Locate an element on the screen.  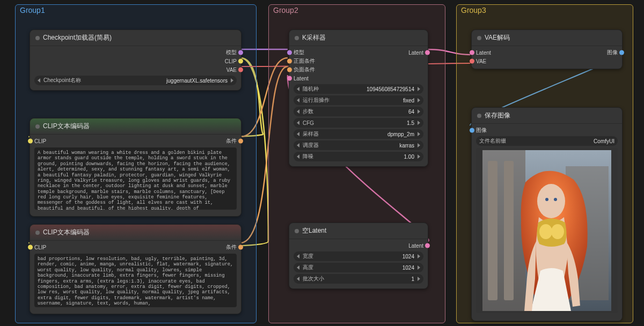
group-1-label: Group1 is located at coordinates (32, 10).